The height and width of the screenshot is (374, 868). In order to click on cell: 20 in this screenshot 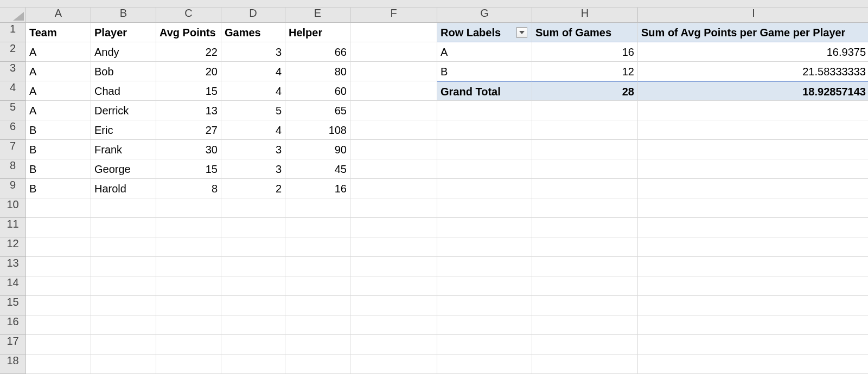, I will do `click(189, 72)`.